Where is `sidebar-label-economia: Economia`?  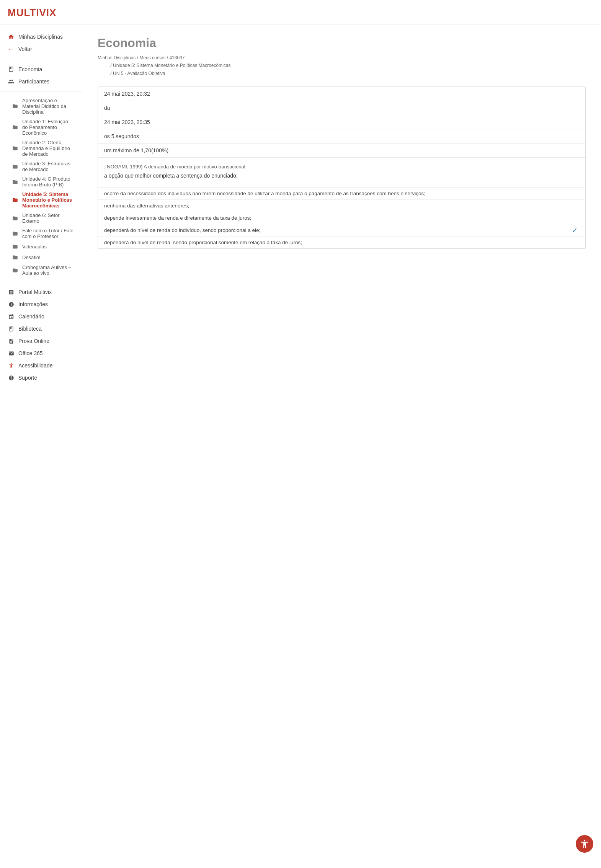
sidebar-label-economia: Economia is located at coordinates (30, 69).